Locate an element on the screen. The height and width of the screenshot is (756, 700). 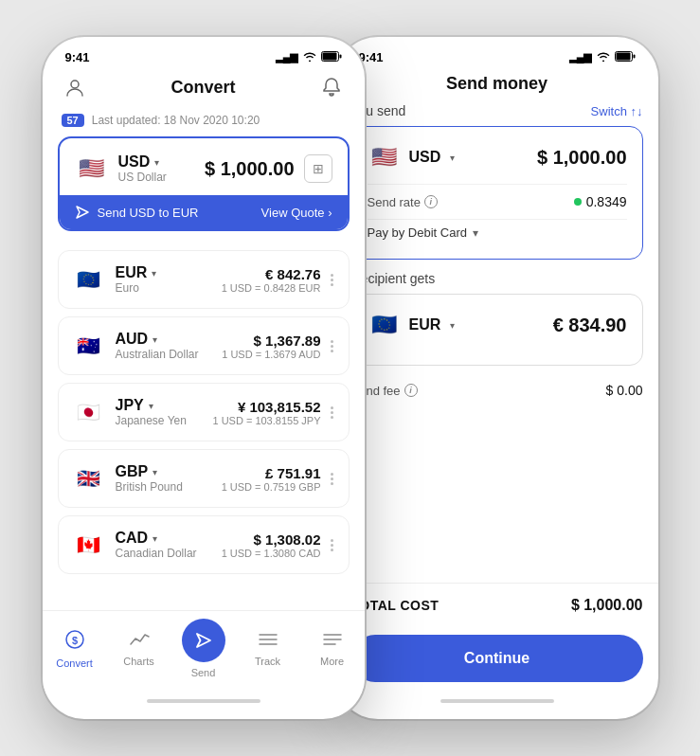
jpy-code: JPY is located at coordinates (130, 405).